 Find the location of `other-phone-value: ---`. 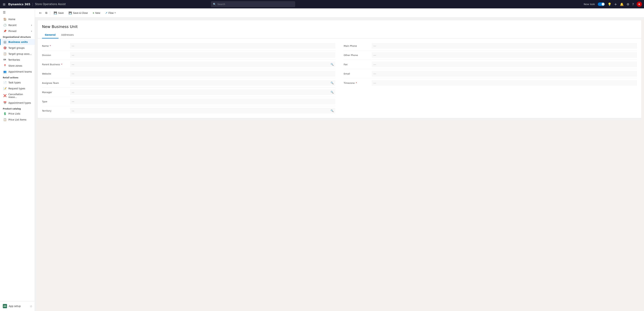

other-phone-value: --- is located at coordinates (504, 55).